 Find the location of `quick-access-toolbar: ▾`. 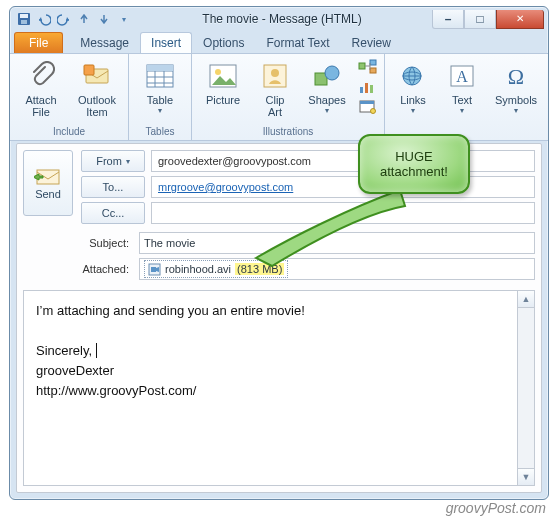

quick-access-toolbar: ▾ is located at coordinates (73, 19).